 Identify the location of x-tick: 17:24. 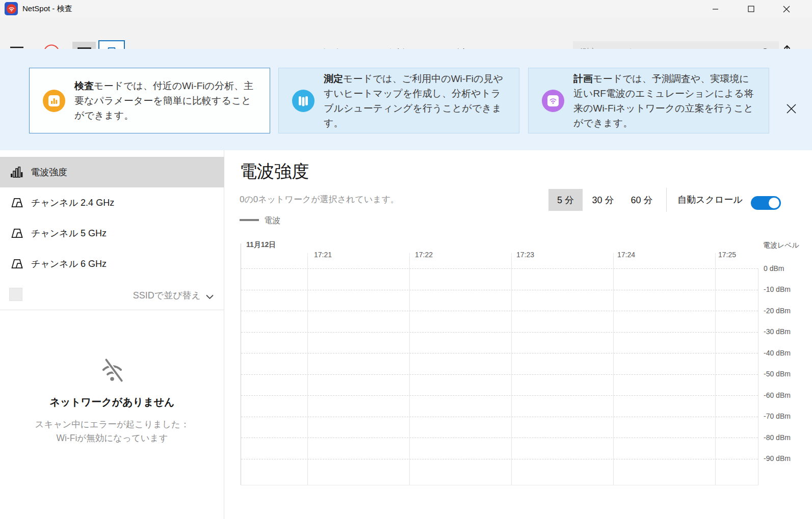
(626, 255).